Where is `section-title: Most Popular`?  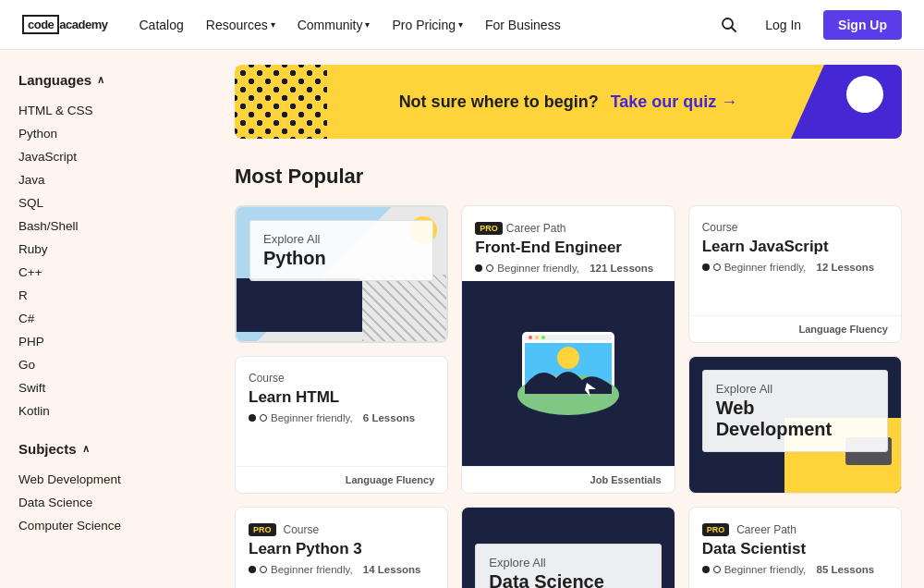 section-title: Most Popular is located at coordinates (568, 177).